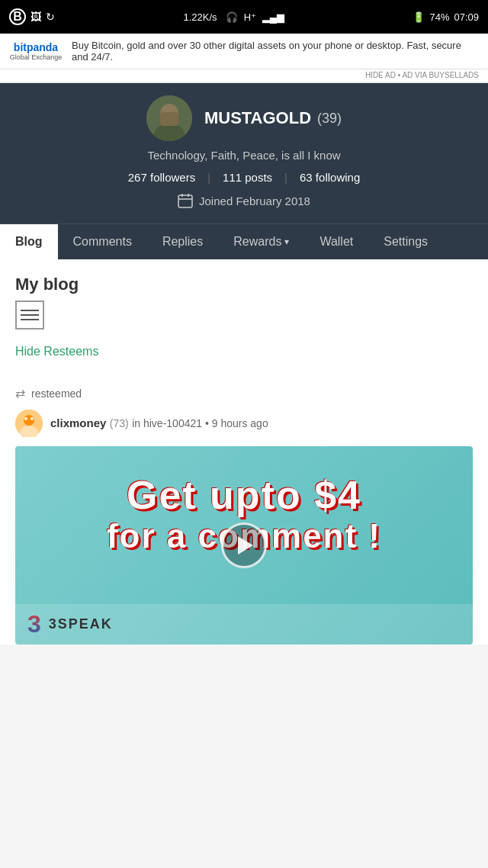 This screenshot has height=868, width=488. What do you see at coordinates (244, 177) in the screenshot?
I see `stats-row: 267 followers | 111 posts | 63 following` at bounding box center [244, 177].